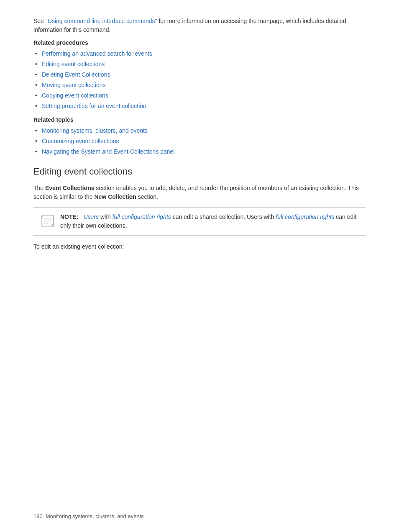 This screenshot has height=532, width=399. What do you see at coordinates (39, 21) in the screenshot?
I see `see-text: See` at bounding box center [39, 21].